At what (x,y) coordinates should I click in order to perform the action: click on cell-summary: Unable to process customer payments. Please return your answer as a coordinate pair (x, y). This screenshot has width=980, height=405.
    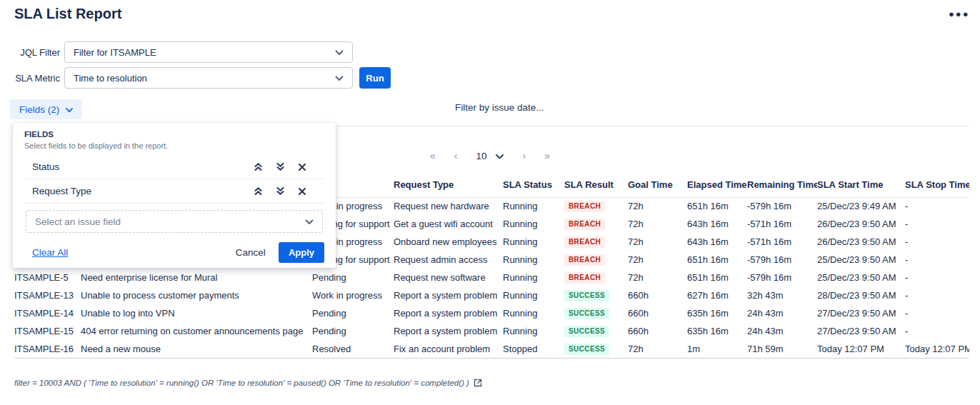
    Looking at the image, I should click on (196, 296).